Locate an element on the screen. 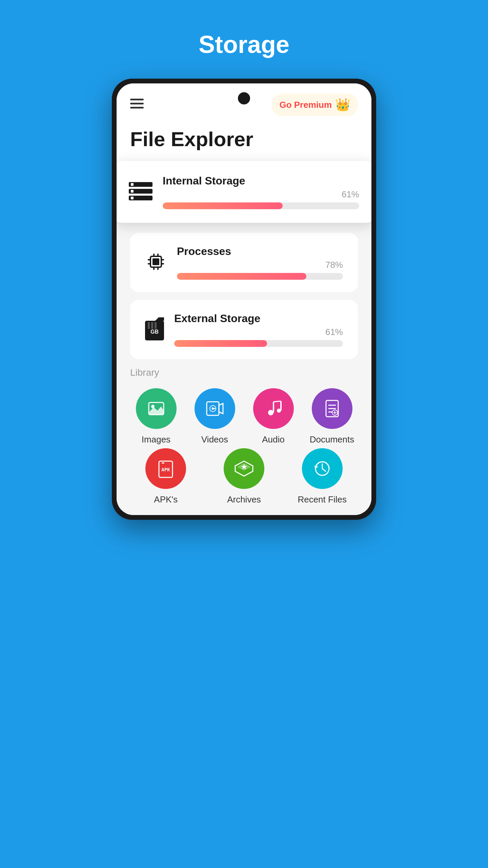 Image resolution: width=488 pixels, height=868 pixels. processes-percent: 78% is located at coordinates (260, 265).